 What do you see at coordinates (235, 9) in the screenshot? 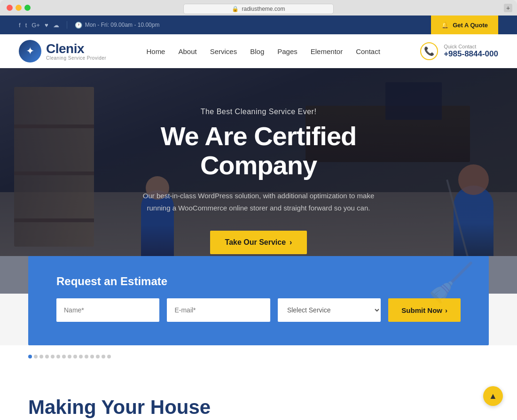
I see `lock-icon: 🔒` at bounding box center [235, 9].